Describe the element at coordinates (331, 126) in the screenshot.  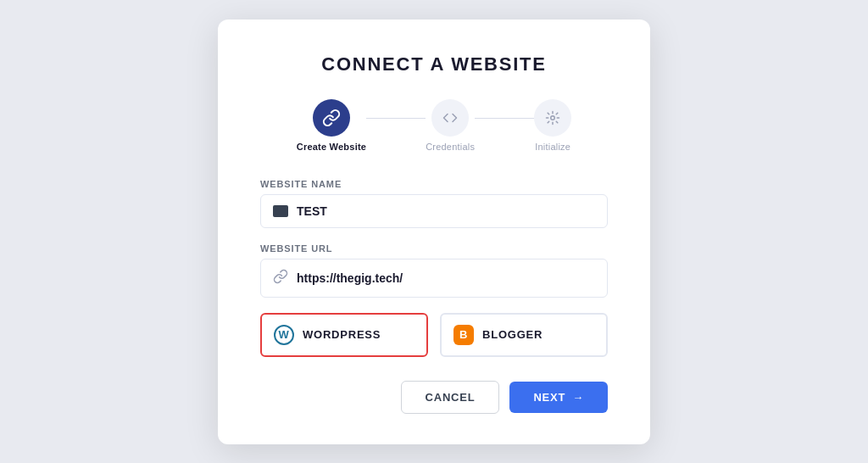
I see `step-create: Create Website` at that location.